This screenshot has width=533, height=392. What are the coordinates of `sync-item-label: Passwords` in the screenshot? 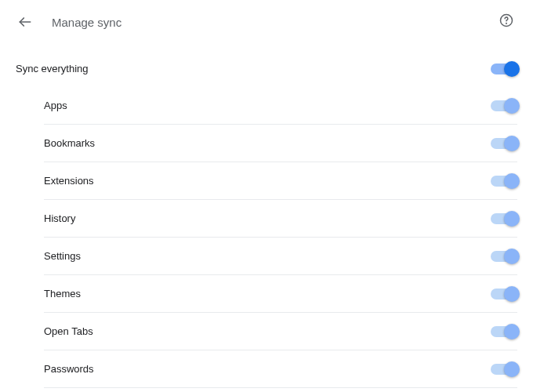 It's located at (69, 368).